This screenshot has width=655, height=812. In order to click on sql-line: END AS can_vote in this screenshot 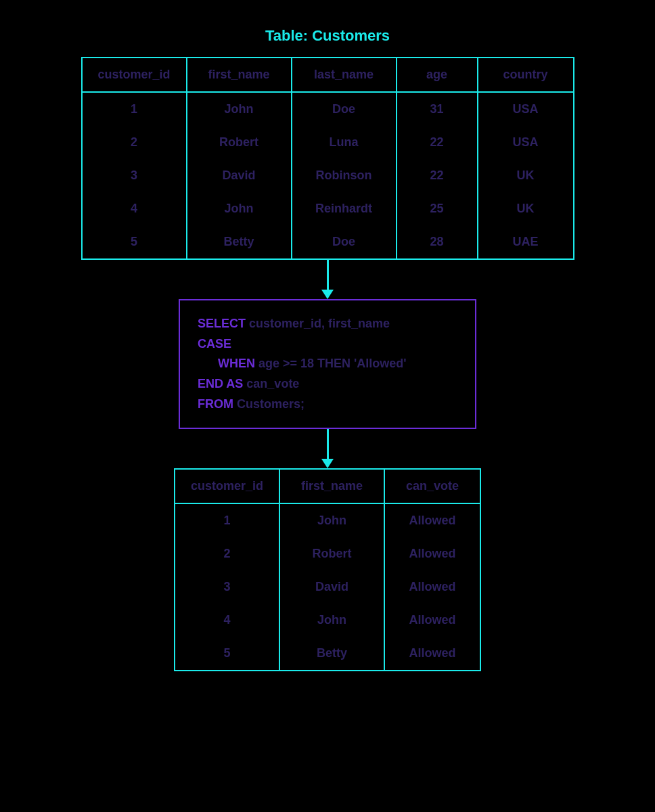, I will do `click(328, 384)`.